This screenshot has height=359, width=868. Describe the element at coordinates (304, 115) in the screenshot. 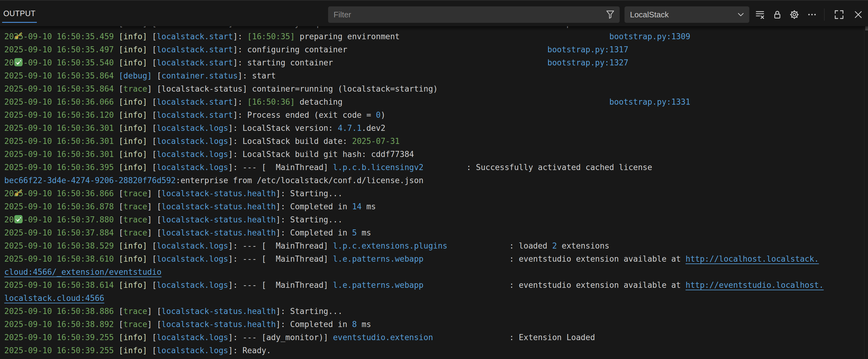

I see `log-text: ]: Process ended (exit code =` at that location.